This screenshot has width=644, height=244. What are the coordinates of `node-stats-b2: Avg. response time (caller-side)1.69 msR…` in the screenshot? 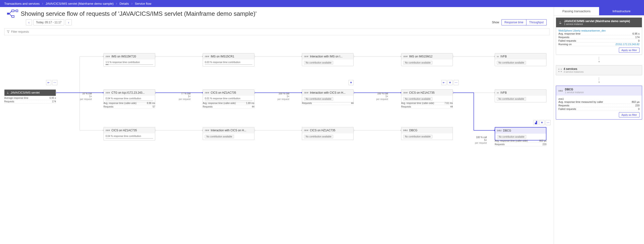 It's located at (228, 105).